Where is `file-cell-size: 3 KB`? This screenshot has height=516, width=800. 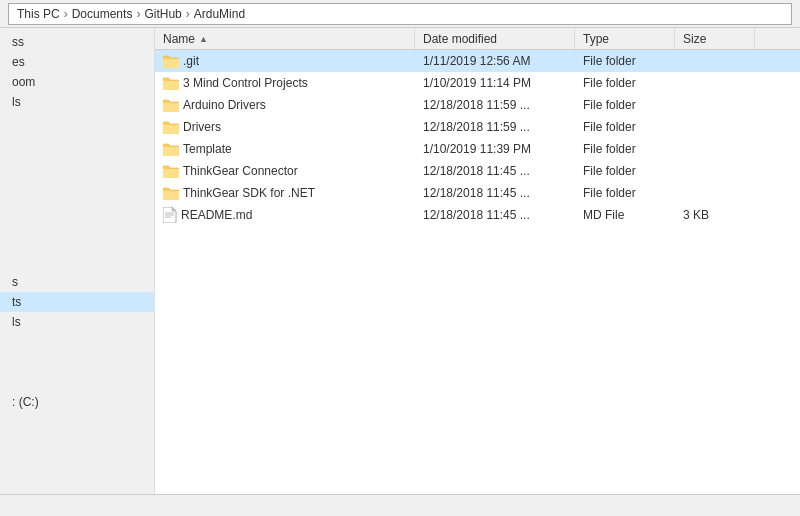
file-cell-size: 3 KB is located at coordinates (715, 215).